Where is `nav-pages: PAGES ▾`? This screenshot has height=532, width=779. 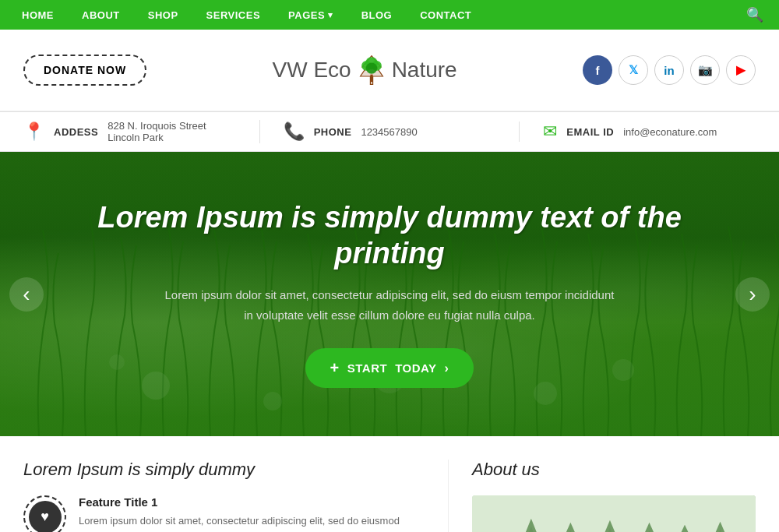
nav-pages: PAGES ▾ is located at coordinates (311, 15).